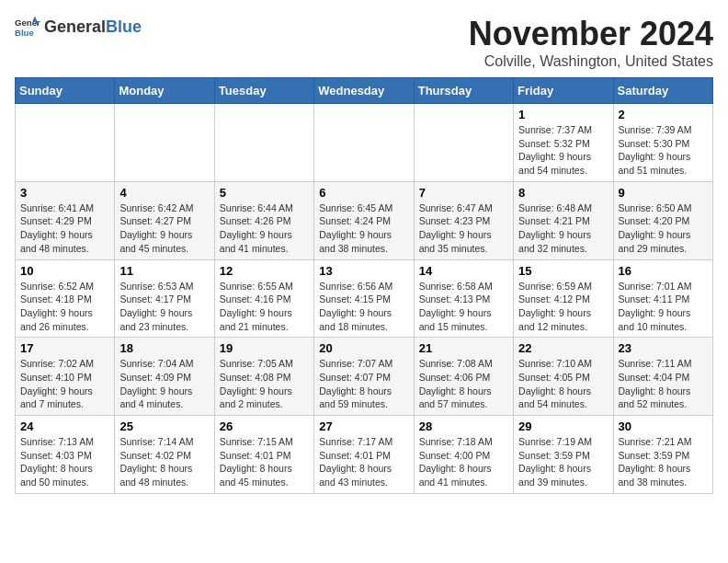  I want to click on calendar-cell: 16Sunrise: 7:01 AMSunset: 4:11 PMDayligh…, so click(663, 298).